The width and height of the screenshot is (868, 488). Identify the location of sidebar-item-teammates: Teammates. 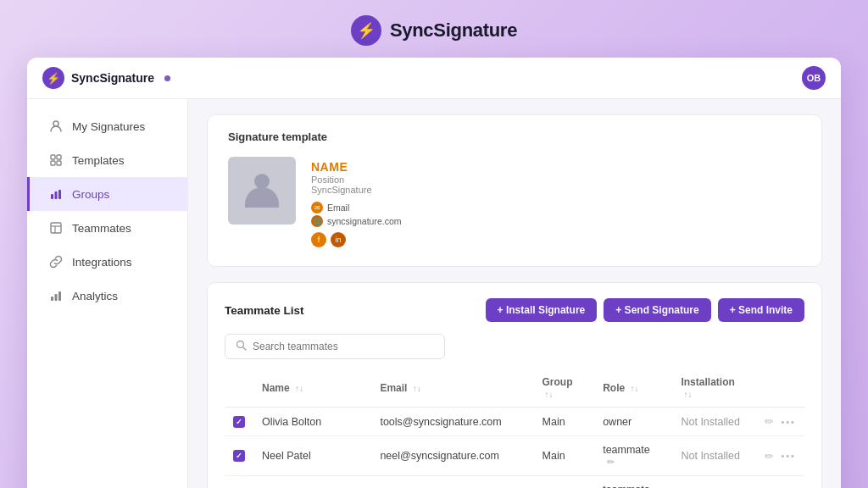
(107, 228).